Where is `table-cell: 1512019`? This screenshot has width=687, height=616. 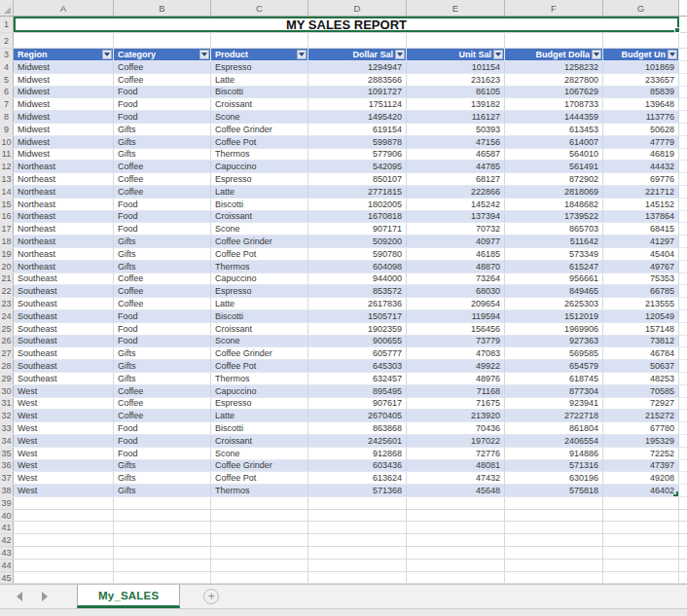 table-cell: 1512019 is located at coordinates (555, 316).